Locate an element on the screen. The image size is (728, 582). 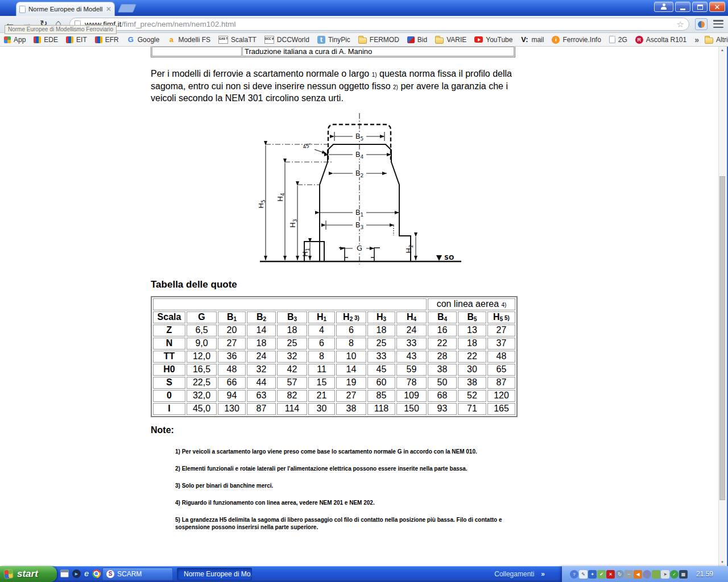
chrome-icon is located at coordinates (97, 574).